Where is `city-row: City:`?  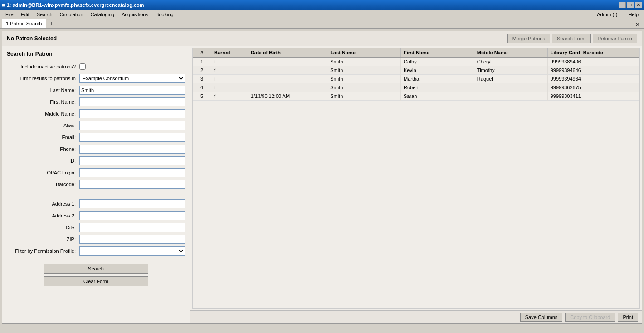
city-row: City: is located at coordinates (96, 227).